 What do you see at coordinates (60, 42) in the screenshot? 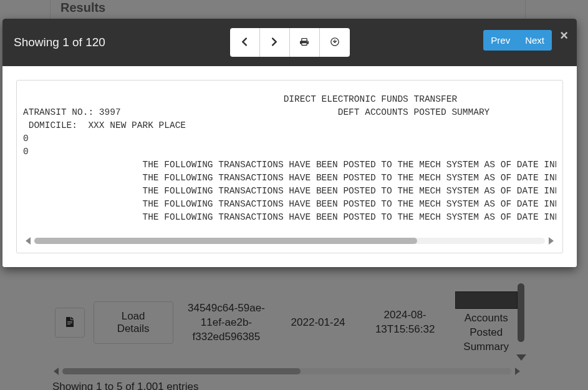
I see `modal-counter-label: Showing 1 of 120` at bounding box center [60, 42].